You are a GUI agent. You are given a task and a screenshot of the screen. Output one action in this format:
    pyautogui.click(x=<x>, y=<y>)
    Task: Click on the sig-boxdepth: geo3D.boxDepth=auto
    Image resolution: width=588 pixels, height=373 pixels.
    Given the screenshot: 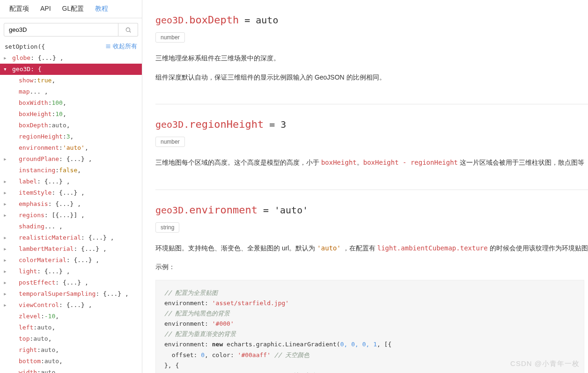 What is the action you would take?
    pyautogui.click(x=372, y=20)
    